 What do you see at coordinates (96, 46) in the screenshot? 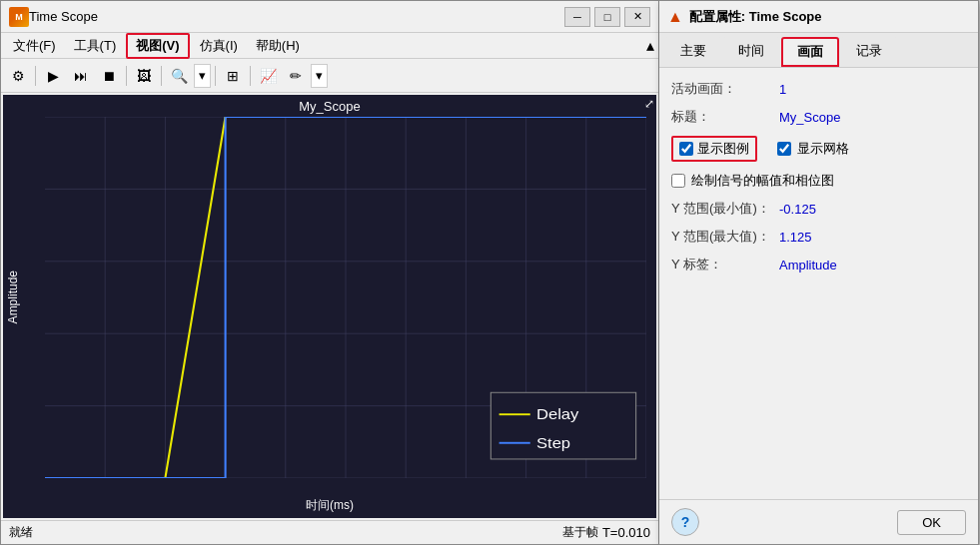
I see `menu-tools: 工具(T)` at bounding box center [96, 46].